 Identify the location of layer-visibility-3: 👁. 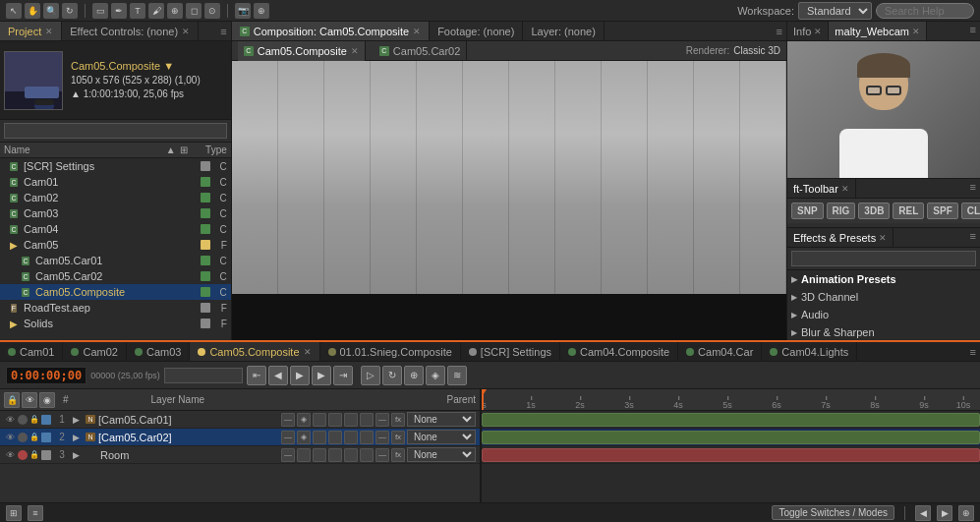
(10, 455).